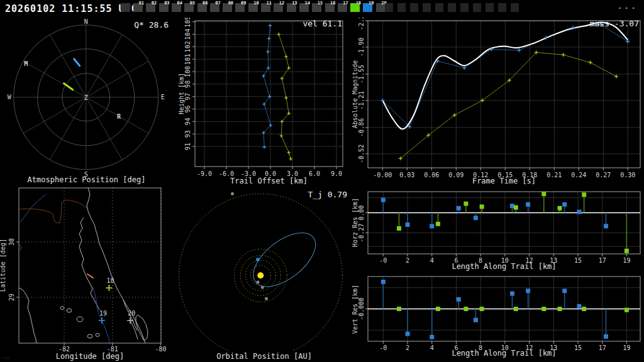 This screenshot has width=644, height=362. Describe the element at coordinates (265, 8) in the screenshot. I see `frame-thumb-11: 11` at that location.